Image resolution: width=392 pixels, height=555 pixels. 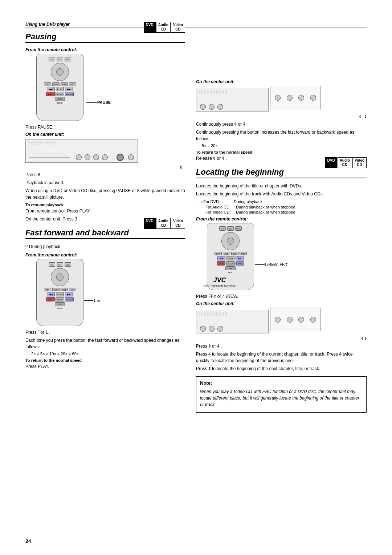 I want to click on note-box: Note: When you play a Video CD with PBC …, so click(x=281, y=394).